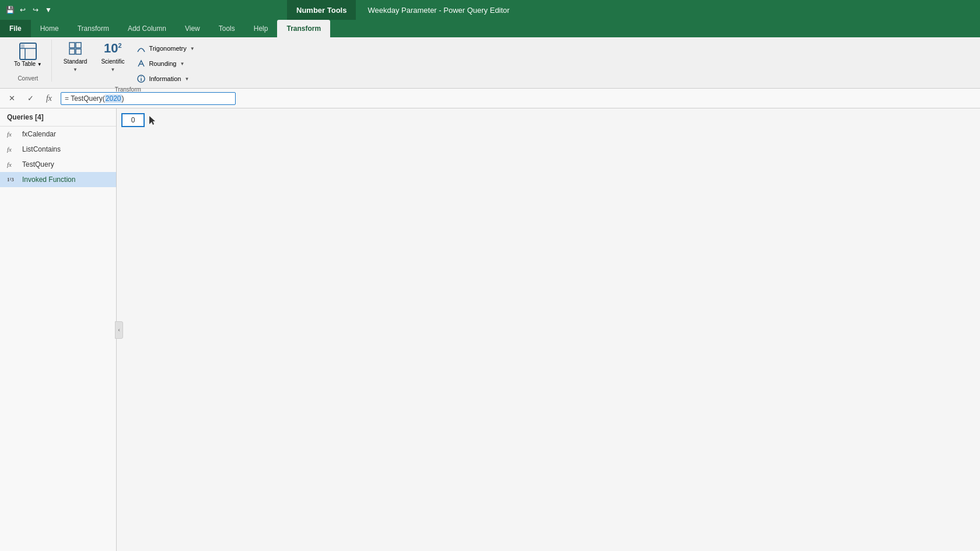 The width and height of the screenshot is (980, 551). I want to click on tab-transform-2: Transform, so click(303, 29).